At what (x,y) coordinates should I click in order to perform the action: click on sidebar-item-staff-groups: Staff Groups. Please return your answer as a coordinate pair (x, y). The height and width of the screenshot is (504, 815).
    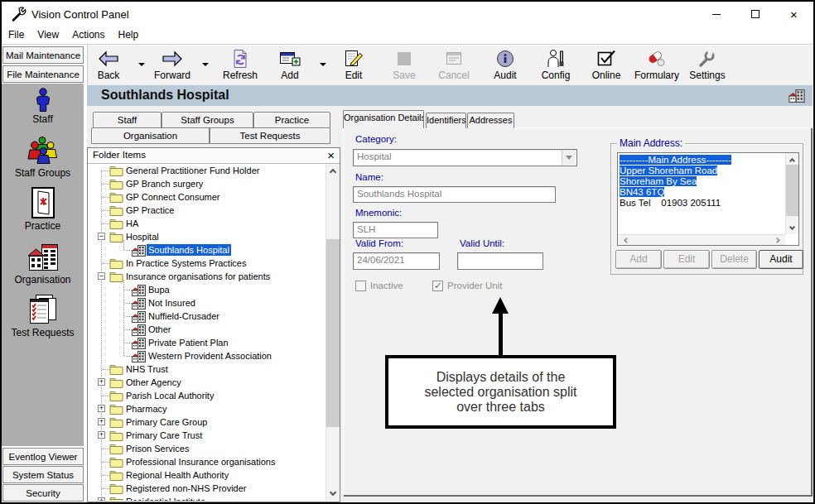
    Looking at the image, I should click on (43, 156).